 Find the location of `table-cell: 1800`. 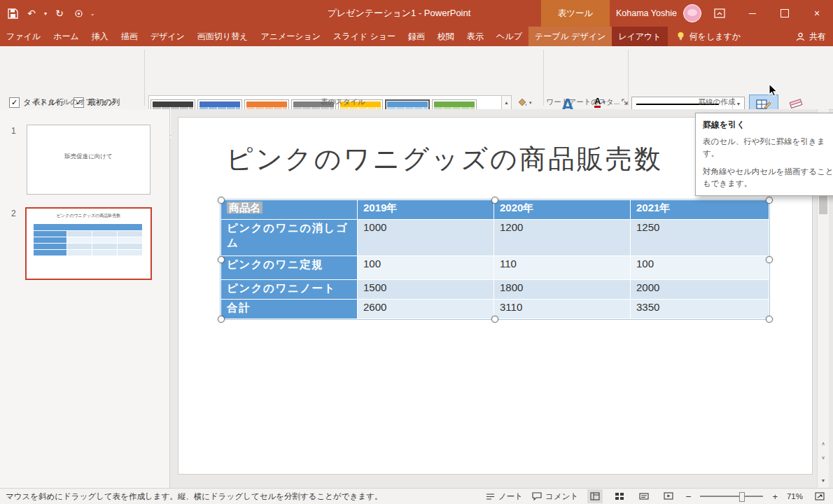

table-cell: 1800 is located at coordinates (563, 290).